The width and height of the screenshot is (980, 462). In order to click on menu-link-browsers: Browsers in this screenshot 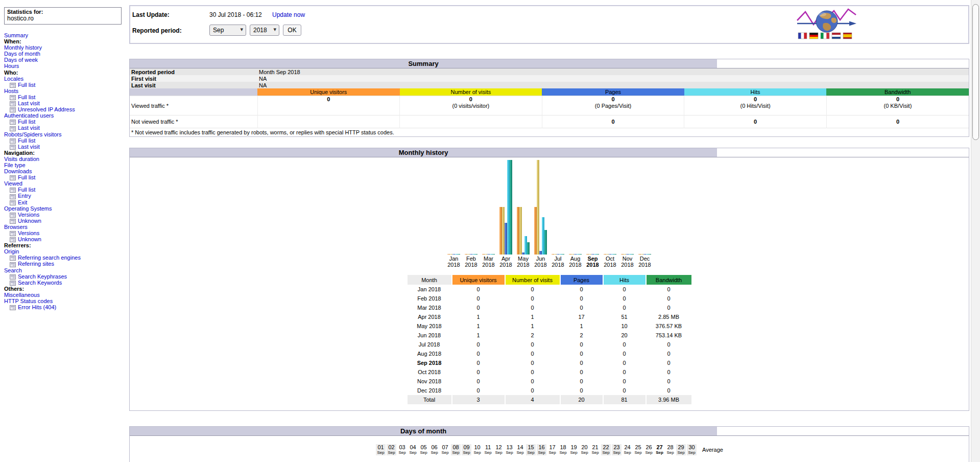, I will do `click(16, 227)`.